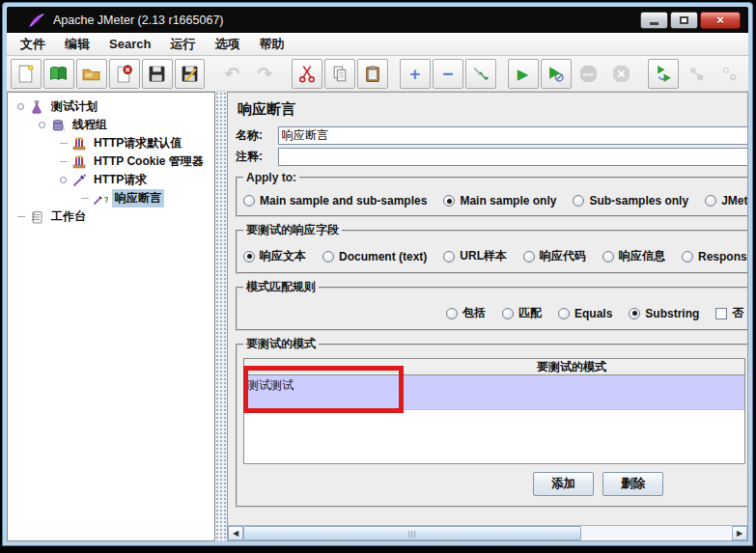  Describe the element at coordinates (77, 44) in the screenshot. I see `menu-edit: 编辑` at that location.